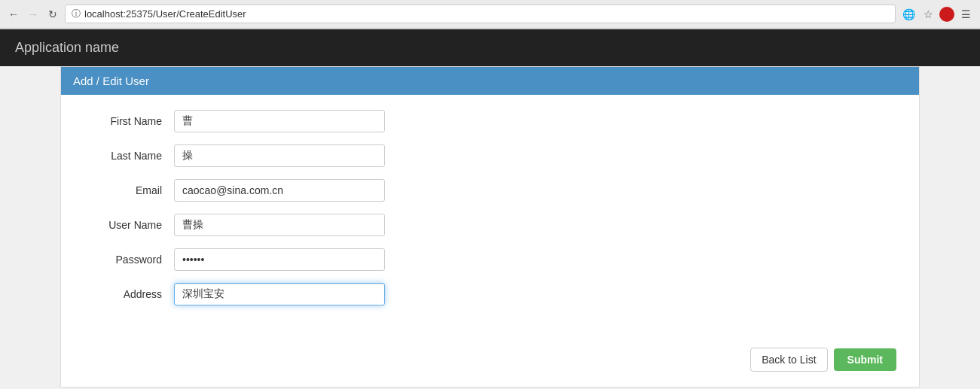 Image resolution: width=980 pixels, height=389 pixels. I want to click on password-input, so click(279, 260).